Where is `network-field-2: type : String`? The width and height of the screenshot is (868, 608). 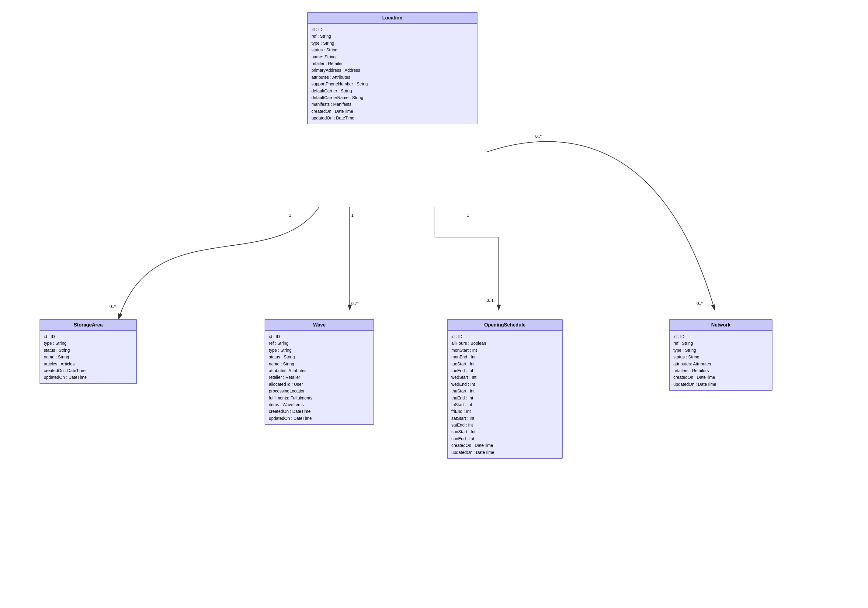 network-field-2: type : String is located at coordinates (721, 350).